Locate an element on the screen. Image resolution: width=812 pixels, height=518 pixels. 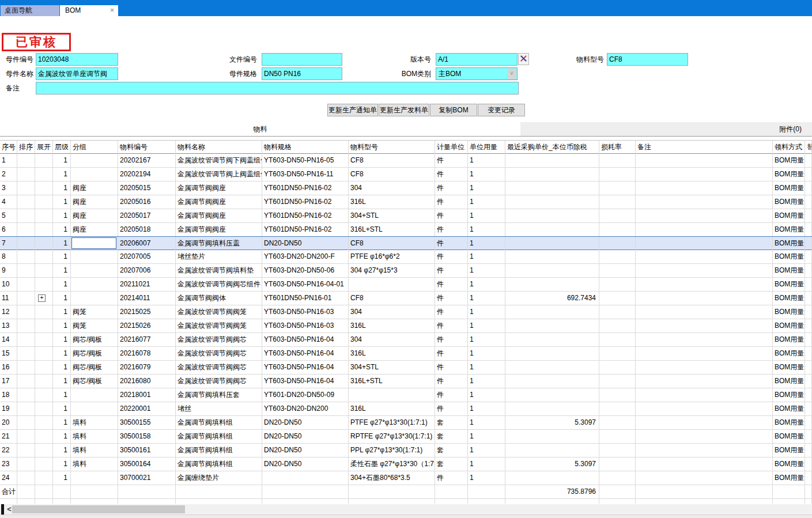
cell-seq: 1 is located at coordinates (9, 160).